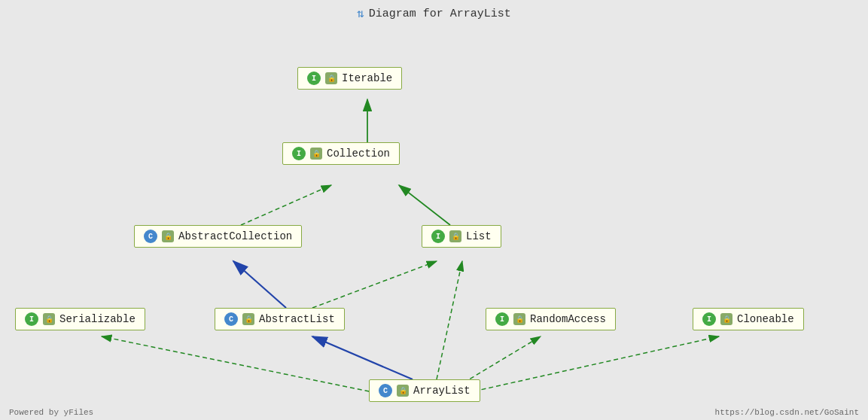 The width and height of the screenshot is (868, 420). I want to click on node-collection: I 🔒 Collection, so click(341, 154).